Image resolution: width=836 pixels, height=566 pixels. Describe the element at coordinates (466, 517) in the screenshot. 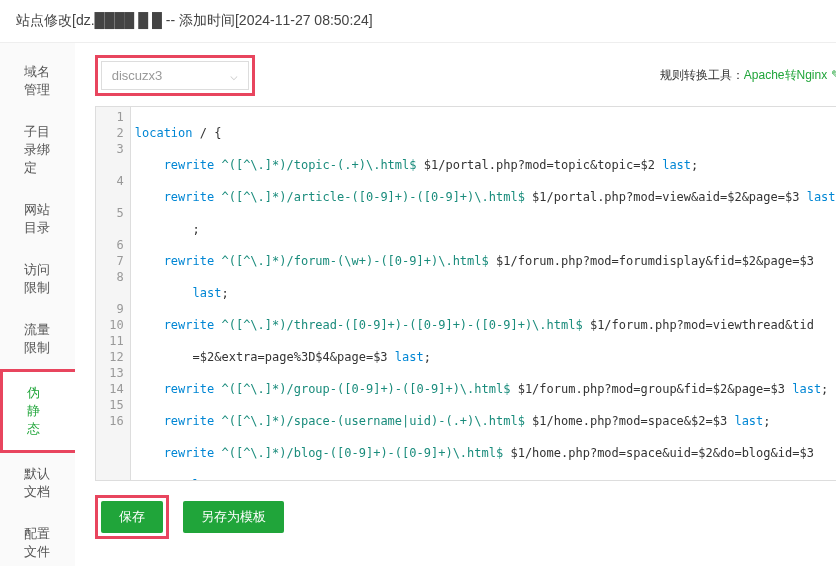

I see `button-row: 保存 另存为模板` at that location.